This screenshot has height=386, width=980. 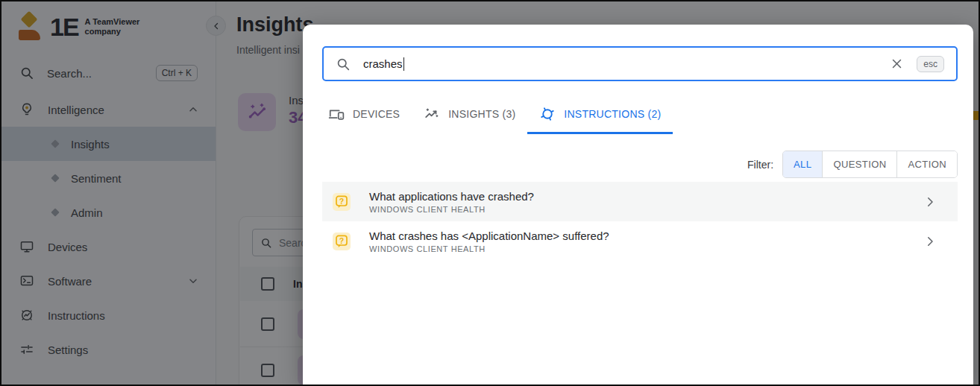 What do you see at coordinates (336, 114) in the screenshot?
I see `devices-icon` at bounding box center [336, 114].